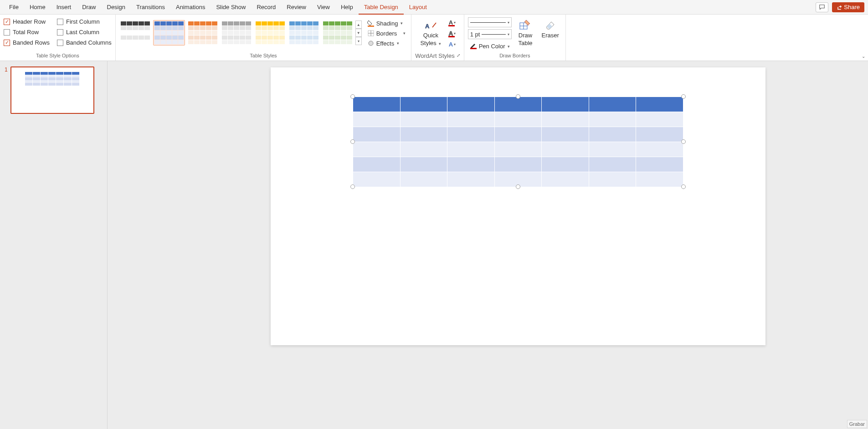 The height and width of the screenshot is (429, 868). Describe the element at coordinates (490, 22) in the screenshot. I see `pen-style-combo: ▾` at that location.